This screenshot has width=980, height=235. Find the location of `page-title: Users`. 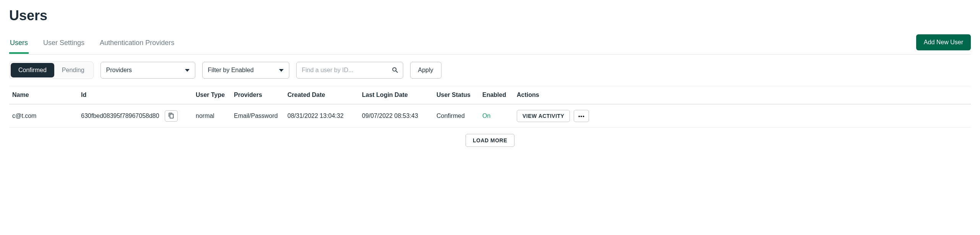

page-title: Users is located at coordinates (490, 16).